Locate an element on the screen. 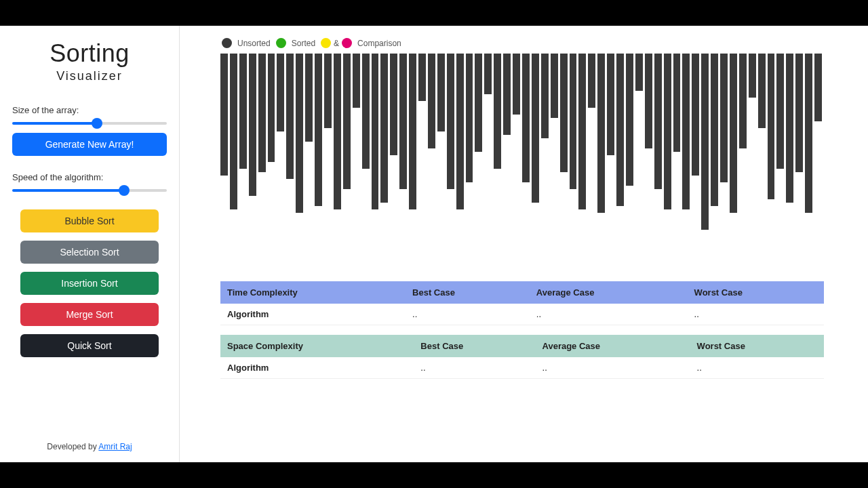  legend-comparison-dot-a is located at coordinates (326, 43).